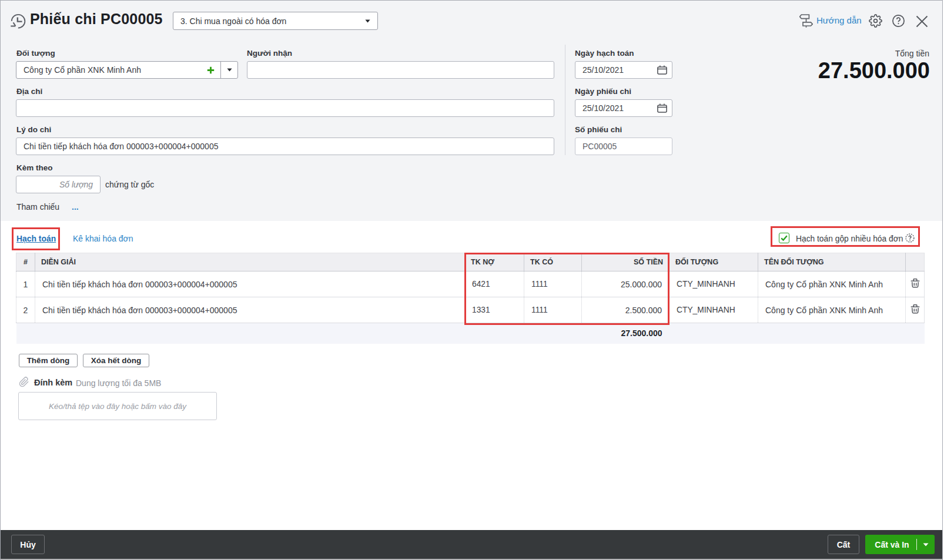  I want to click on add-row-button: Thêm dòng, so click(48, 361).